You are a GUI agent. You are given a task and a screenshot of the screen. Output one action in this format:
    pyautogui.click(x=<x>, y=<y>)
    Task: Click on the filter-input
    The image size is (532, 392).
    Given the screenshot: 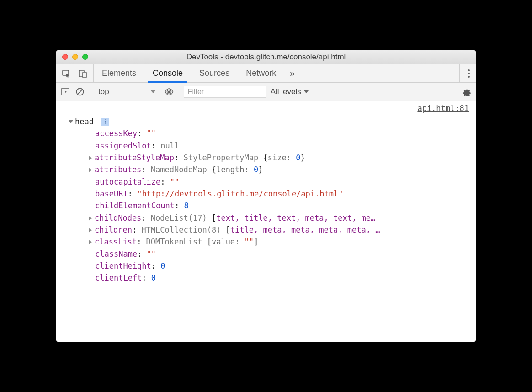 What is the action you would take?
    pyautogui.click(x=225, y=92)
    